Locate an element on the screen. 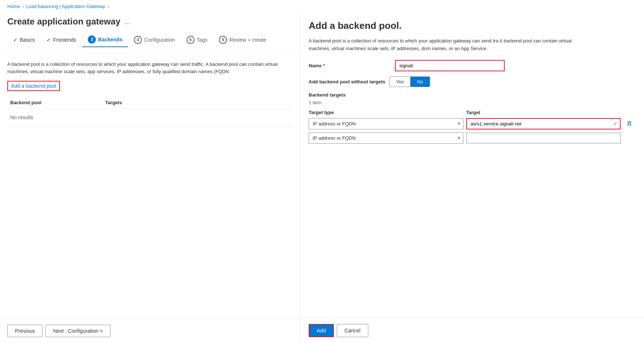 This screenshot has height=343, width=644. breadcrumb: Home › Load balancing | Application Gate… is located at coordinates (322, 7).